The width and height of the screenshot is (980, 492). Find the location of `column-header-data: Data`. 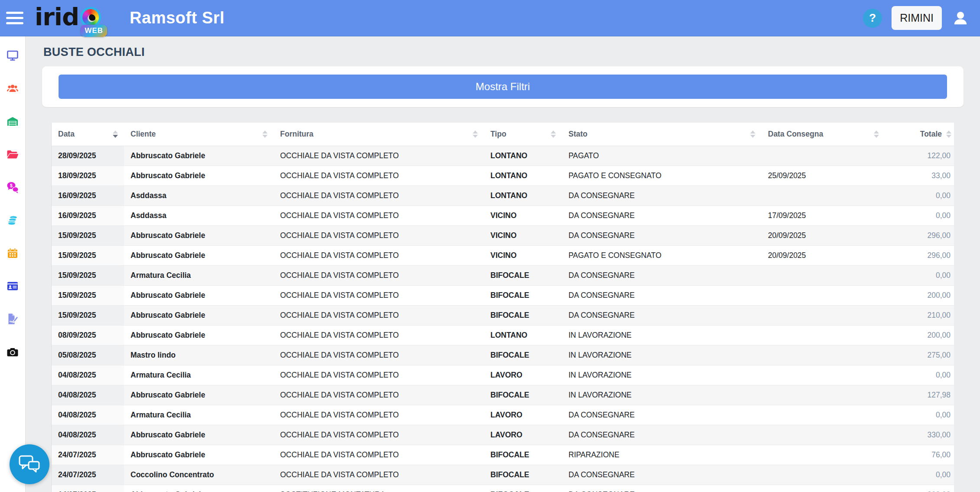

column-header-data: Data is located at coordinates (88, 134).